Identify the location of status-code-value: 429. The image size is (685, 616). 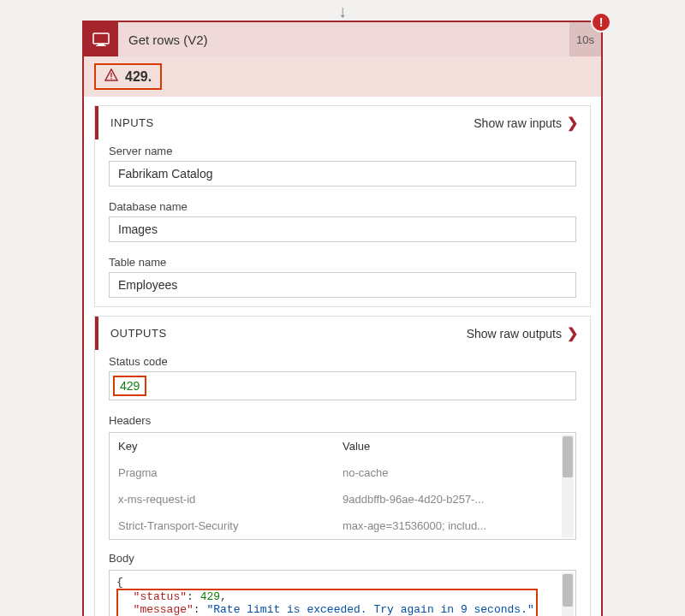
(130, 386).